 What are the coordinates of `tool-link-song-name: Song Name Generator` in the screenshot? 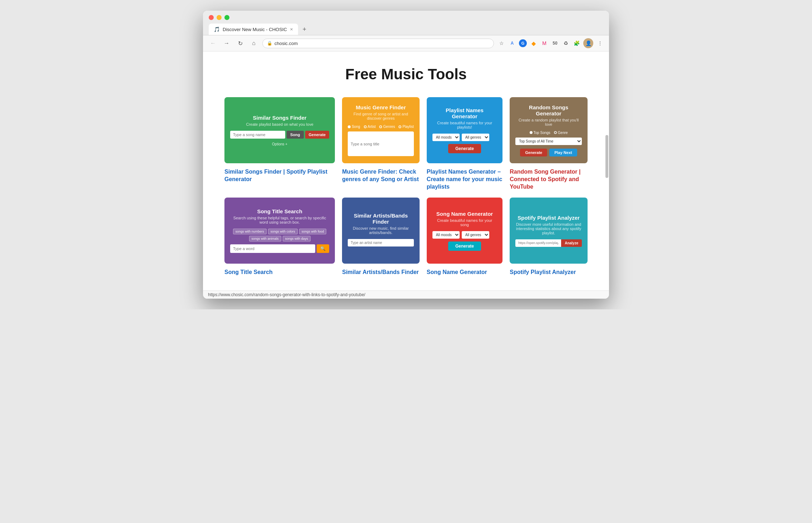 It's located at (465, 272).